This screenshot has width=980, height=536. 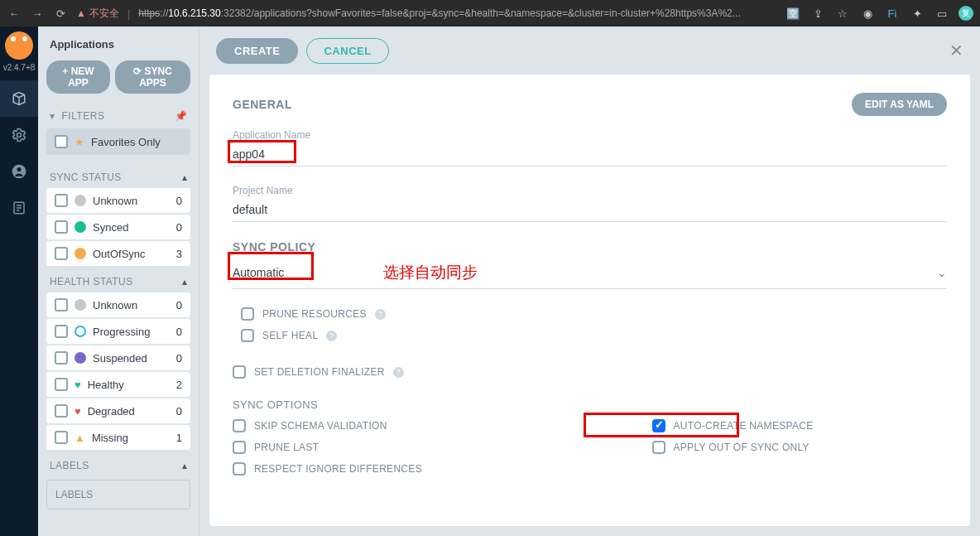 I want to click on translate-icon: 🈳, so click(x=793, y=13).